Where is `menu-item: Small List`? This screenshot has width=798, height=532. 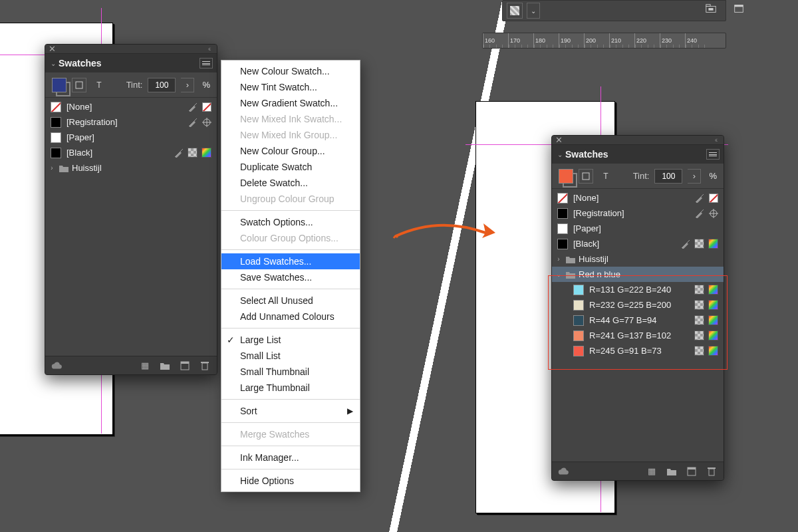
menu-item: Small List is located at coordinates (291, 356).